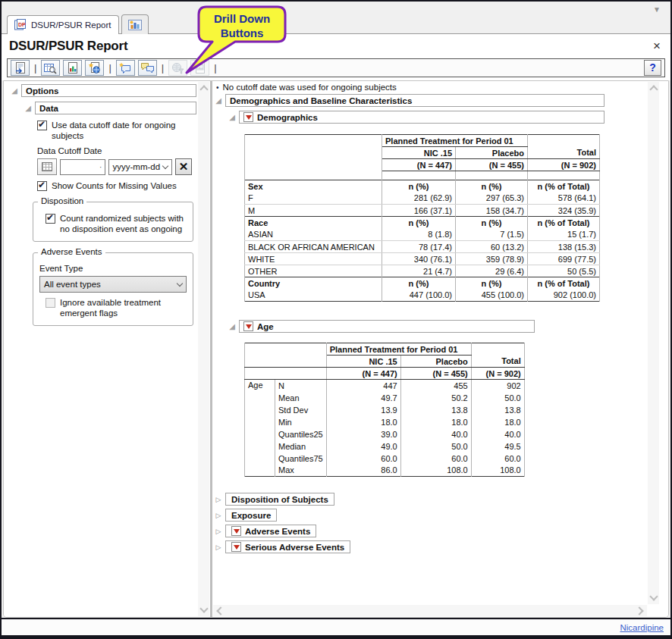  I want to click on value-cell: 60 (13.2), so click(491, 247).